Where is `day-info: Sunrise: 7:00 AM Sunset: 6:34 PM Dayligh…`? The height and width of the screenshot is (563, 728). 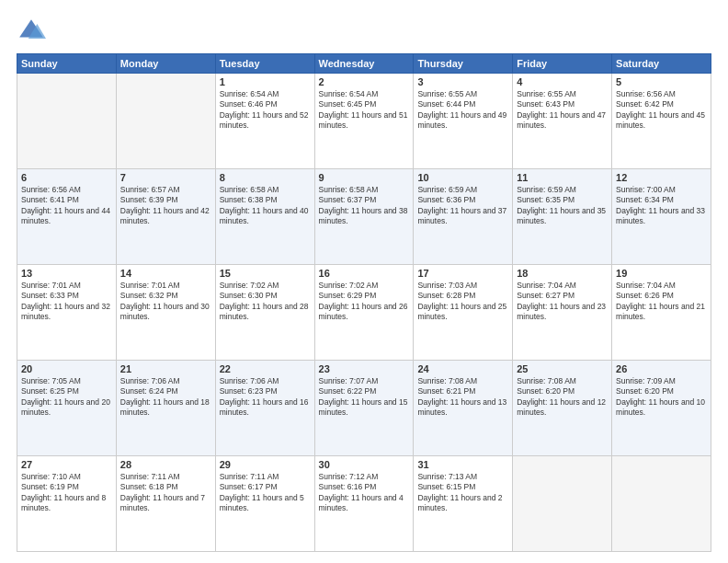 day-info: Sunrise: 7:00 AM Sunset: 6:34 PM Dayligh… is located at coordinates (662, 206).